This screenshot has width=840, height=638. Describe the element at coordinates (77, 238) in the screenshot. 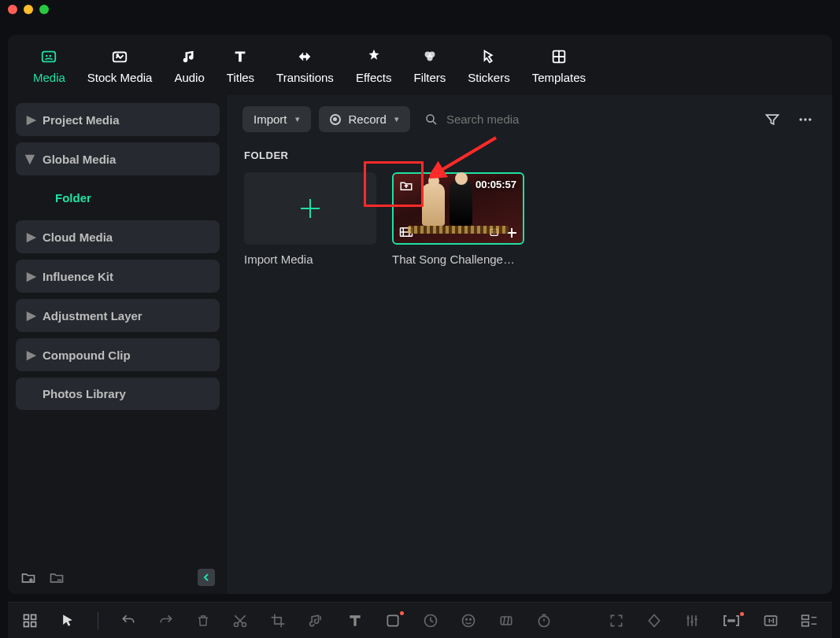

I see `sidebar-item-label: Cloud Media` at that location.